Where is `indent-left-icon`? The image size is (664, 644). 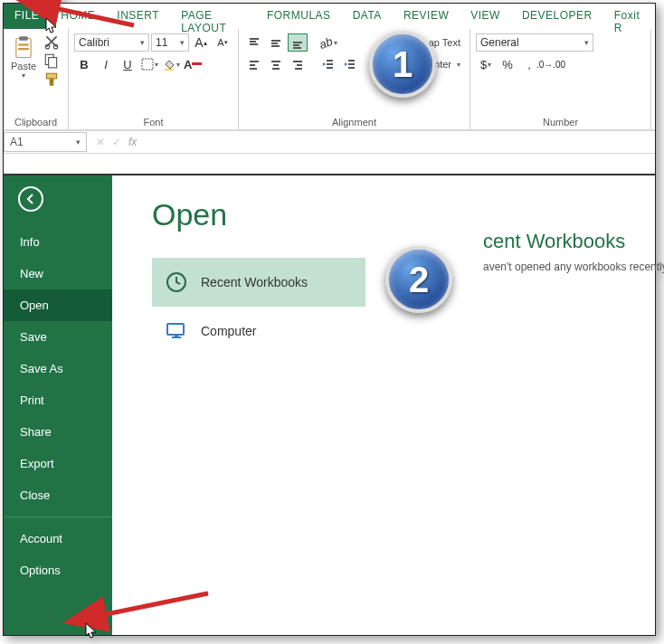
indent-left-icon is located at coordinates (328, 64).